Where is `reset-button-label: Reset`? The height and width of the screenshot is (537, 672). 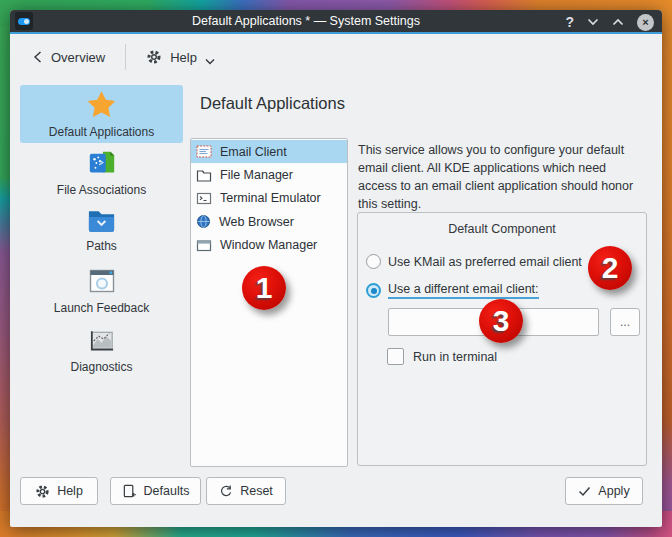 reset-button-label: Reset is located at coordinates (256, 491).